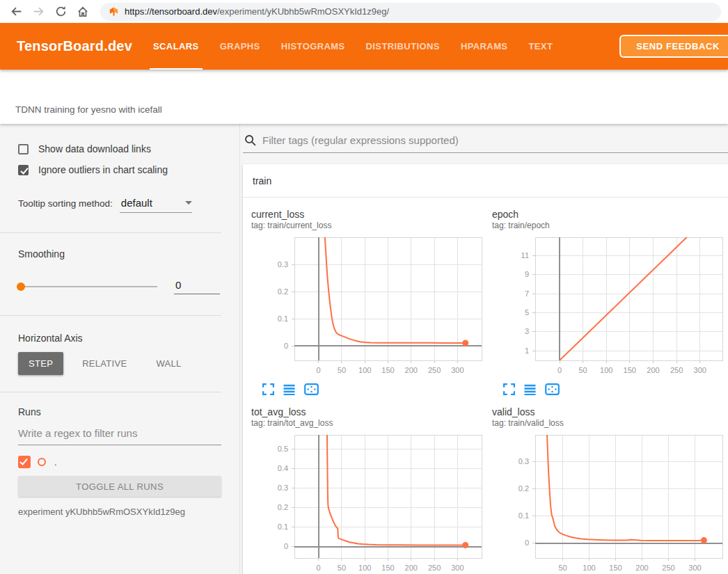 This screenshot has width=728, height=574. I want to click on send-feedback-button: SEND FEEDBACK, so click(674, 46).